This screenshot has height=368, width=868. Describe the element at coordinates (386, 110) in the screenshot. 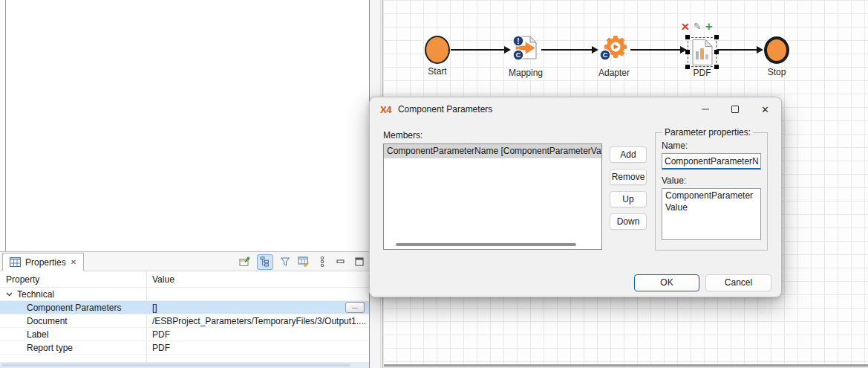

I see `x4-logo-icon: X4` at that location.